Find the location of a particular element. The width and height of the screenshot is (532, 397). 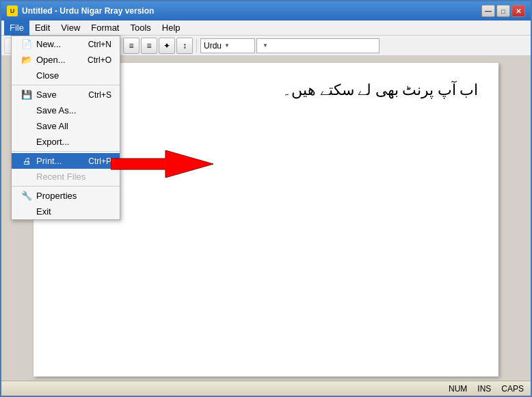

font-dropdown: ▼ is located at coordinates (318, 46).